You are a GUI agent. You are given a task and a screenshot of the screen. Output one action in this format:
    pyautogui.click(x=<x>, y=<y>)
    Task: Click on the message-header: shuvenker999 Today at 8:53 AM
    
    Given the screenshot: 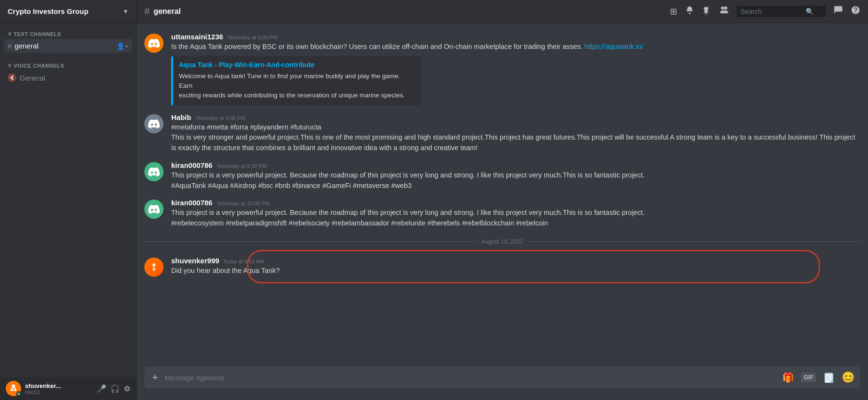 What is the action you would take?
    pyautogui.click(x=516, y=261)
    